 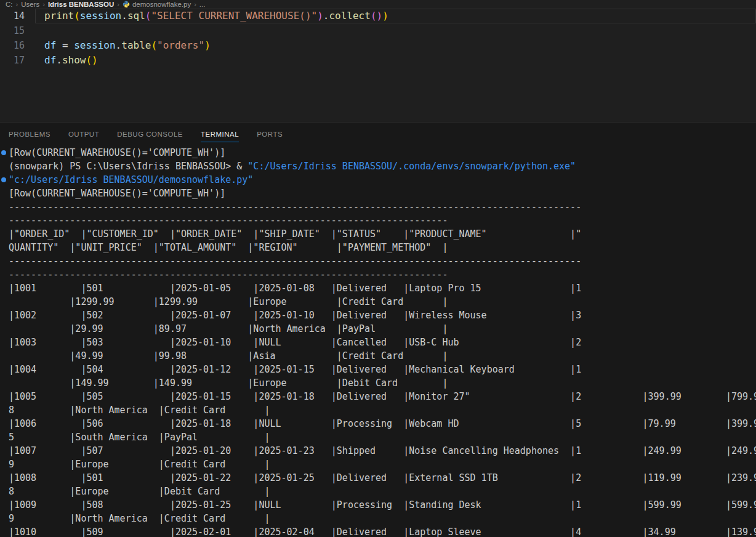 What do you see at coordinates (378, 342) in the screenshot?
I see `terminal-line: |1003 |503 |2025-01-10 |NULL |Cancelled …` at bounding box center [378, 342].